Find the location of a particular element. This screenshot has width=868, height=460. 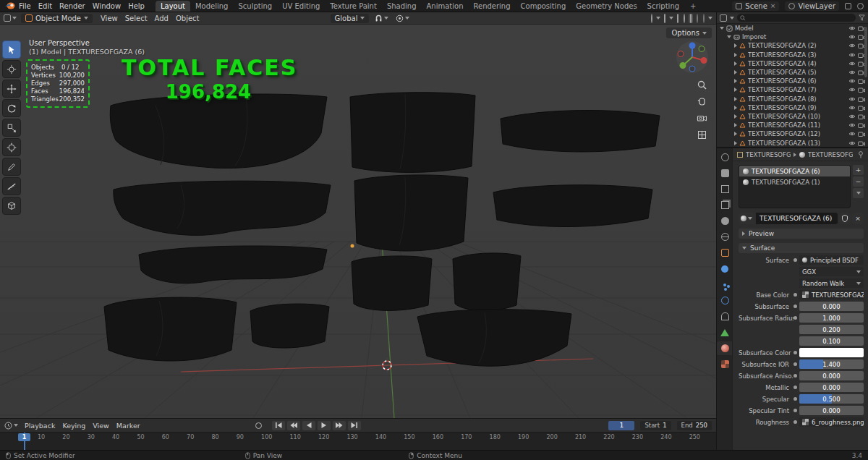

workspace-tab: Texture Paint is located at coordinates (353, 6).